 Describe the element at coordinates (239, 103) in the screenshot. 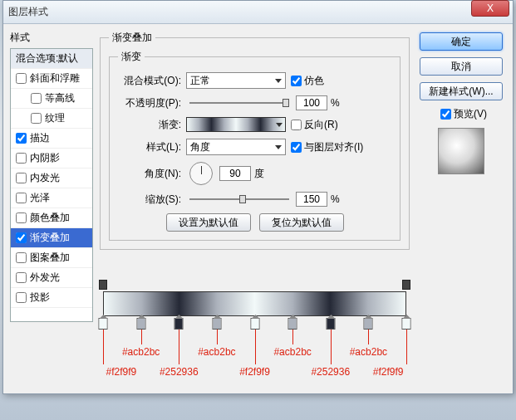

I see `opacity-slider` at that location.